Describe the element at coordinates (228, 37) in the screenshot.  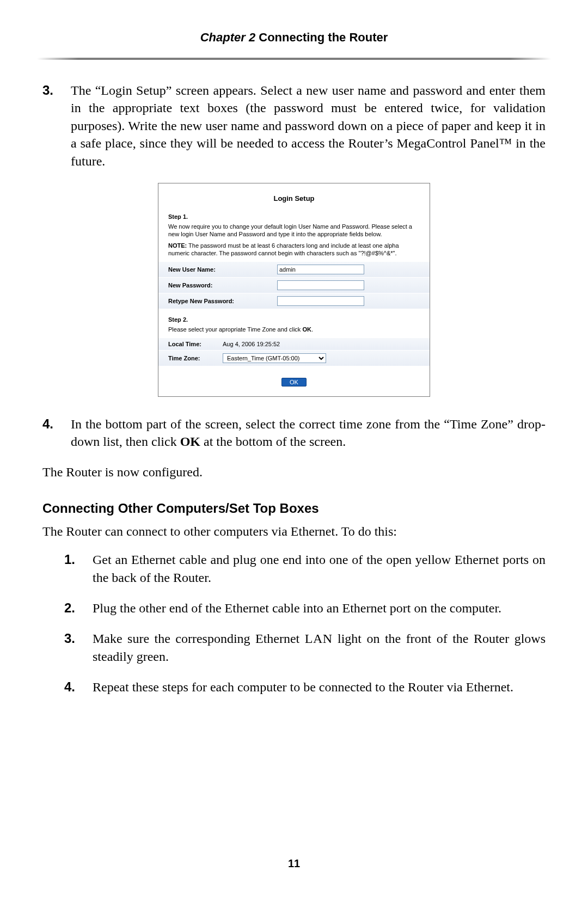
I see `chapter-label: Chapter 2` at that location.